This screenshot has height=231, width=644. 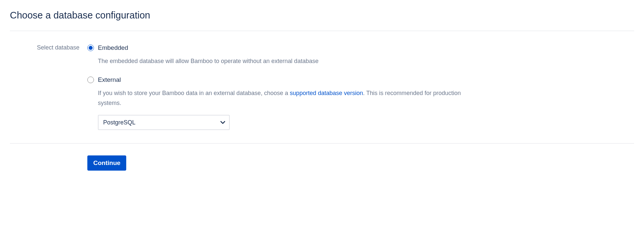 I want to click on supported-database-link: supported database version, so click(x=326, y=93).